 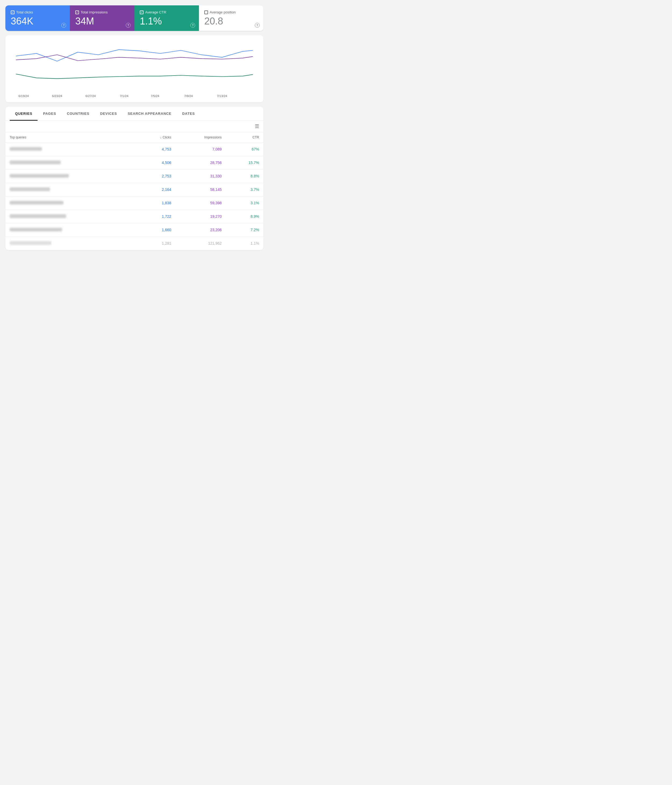 I want to click on col-header-clicks: ↓ Clicks, so click(x=156, y=138).